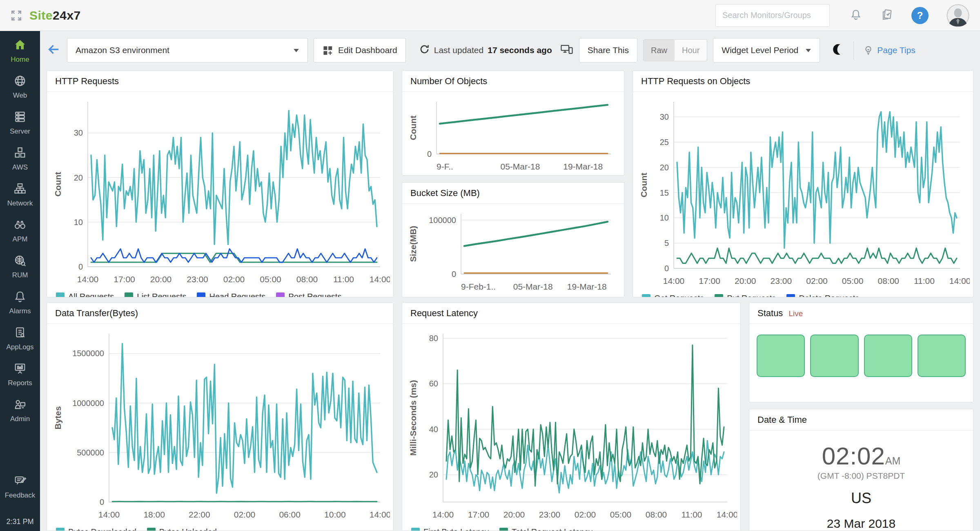 Image resolution: width=980 pixels, height=531 pixels. I want to click on user-avatar, so click(958, 16).